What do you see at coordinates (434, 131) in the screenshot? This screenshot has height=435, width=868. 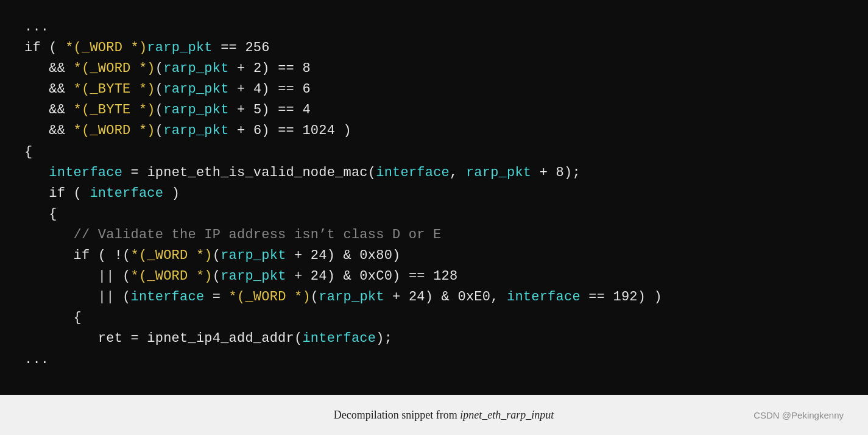 I see `code-line: && *(_WORD *)(rarp_pkt + 6) == 1024 )` at bounding box center [434, 131].